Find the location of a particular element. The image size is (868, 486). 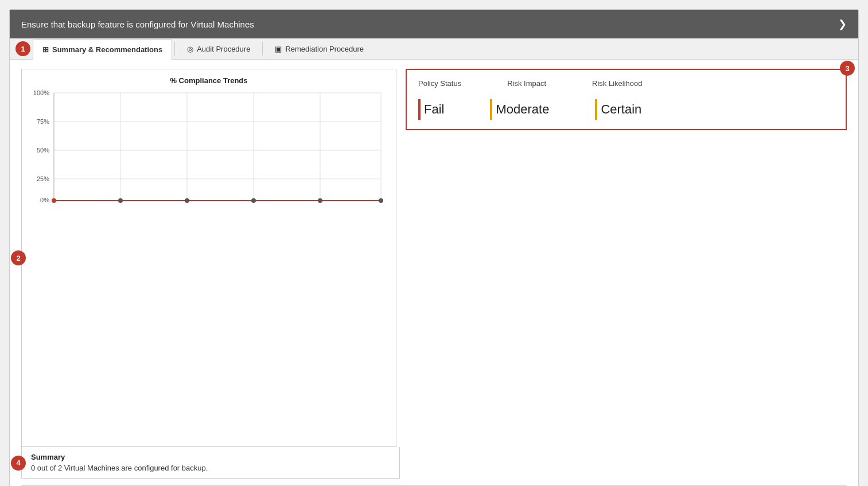

risk-likelihood-value: Certain is located at coordinates (618, 109).